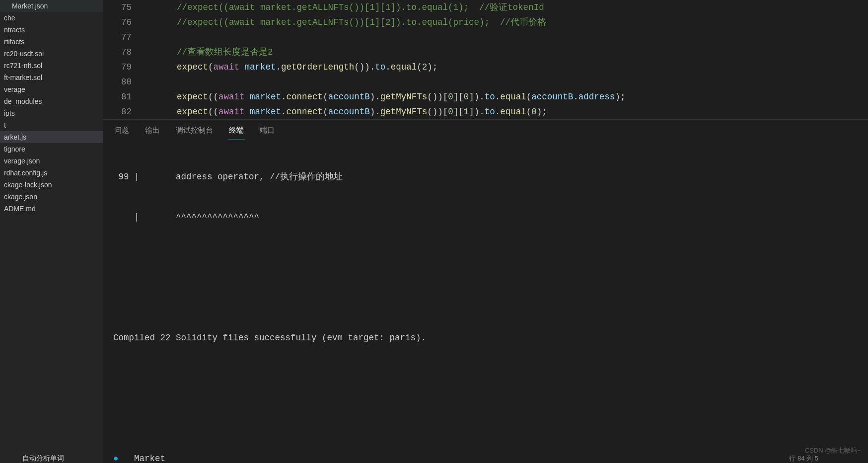 This screenshot has height=463, width=868. Describe the element at coordinates (486, 7) in the screenshot. I see `code-line: 75 //expect((await market.getALLNFTs())[…` at that location.